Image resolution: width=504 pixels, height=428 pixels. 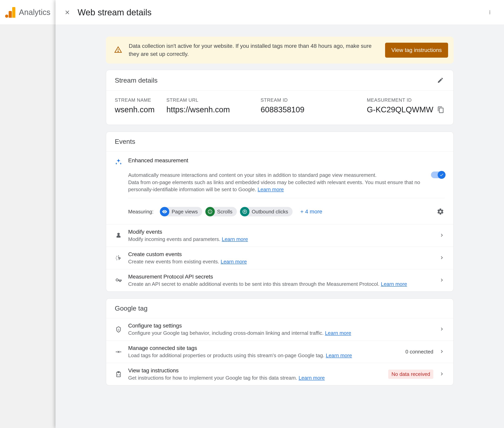 I want to click on stream-details-row: STREAM NAME wsenh.com STREAM URL https:/…, so click(x=280, y=108).